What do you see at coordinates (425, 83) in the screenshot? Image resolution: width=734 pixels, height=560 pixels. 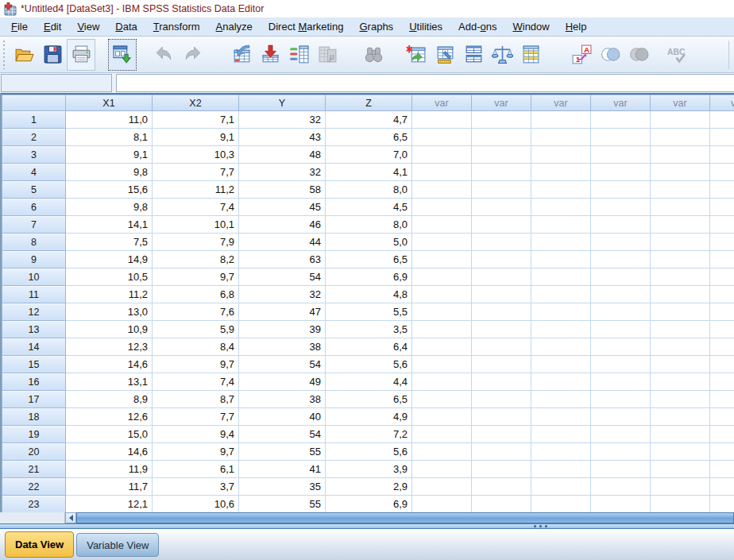 I see `cell-editor-input` at bounding box center [425, 83].